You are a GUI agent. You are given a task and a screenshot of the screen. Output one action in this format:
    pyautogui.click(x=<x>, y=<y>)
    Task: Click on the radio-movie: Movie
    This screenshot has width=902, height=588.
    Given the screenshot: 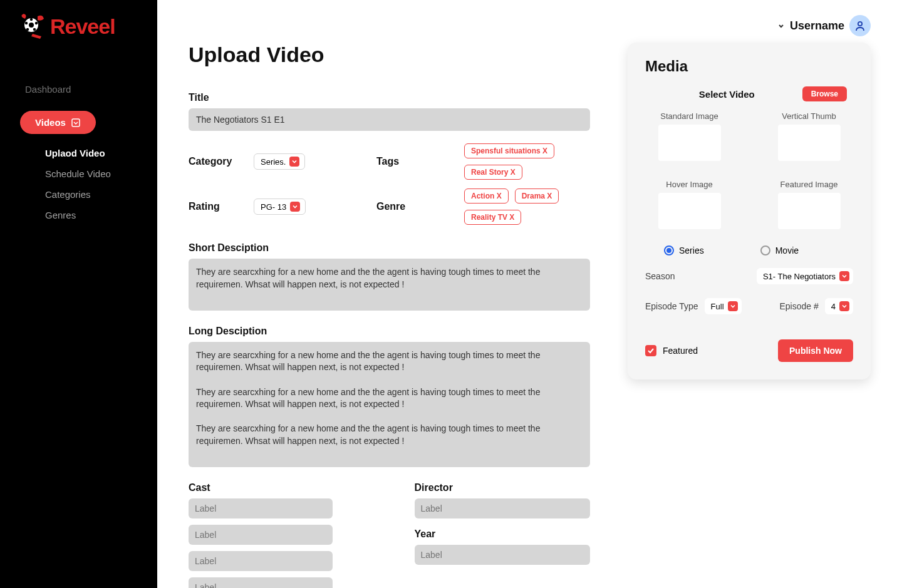 What is the action you would take?
    pyautogui.click(x=779, y=250)
    